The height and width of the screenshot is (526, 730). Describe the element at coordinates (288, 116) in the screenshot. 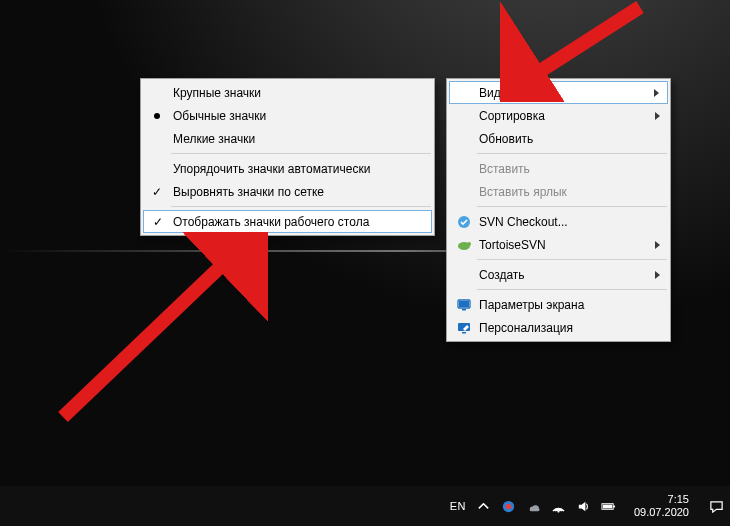

I see `menu-item-medium-icons: Обычные значки` at that location.